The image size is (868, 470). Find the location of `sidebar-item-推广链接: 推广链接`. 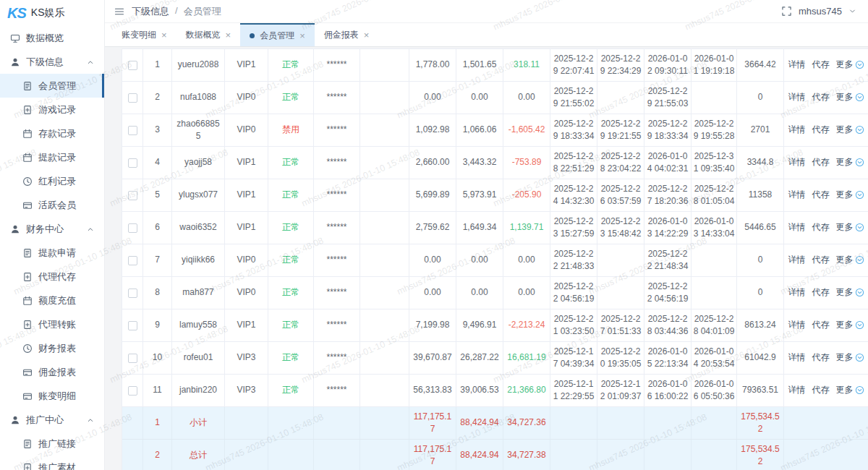

sidebar-item-推广链接: 推广链接 is located at coordinates (52, 444).